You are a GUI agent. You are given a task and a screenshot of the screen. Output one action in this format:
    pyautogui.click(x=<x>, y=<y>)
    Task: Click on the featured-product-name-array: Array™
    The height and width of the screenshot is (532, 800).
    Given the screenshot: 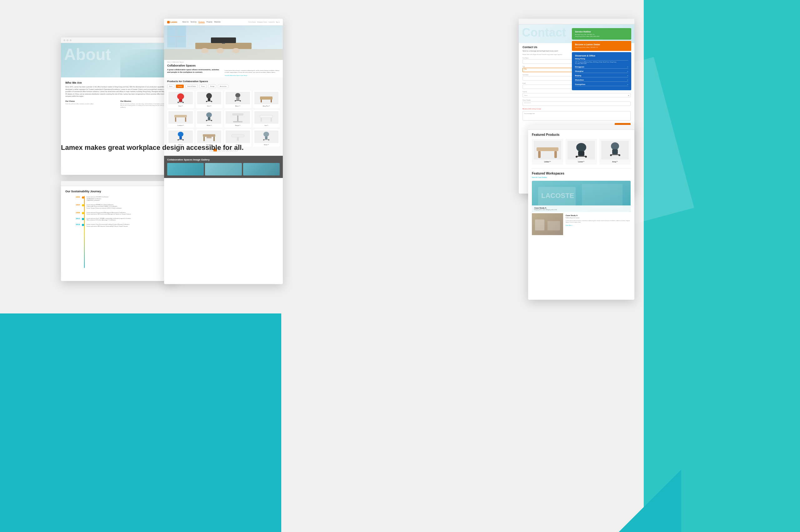 What is the action you would take?
    pyautogui.click(x=615, y=162)
    